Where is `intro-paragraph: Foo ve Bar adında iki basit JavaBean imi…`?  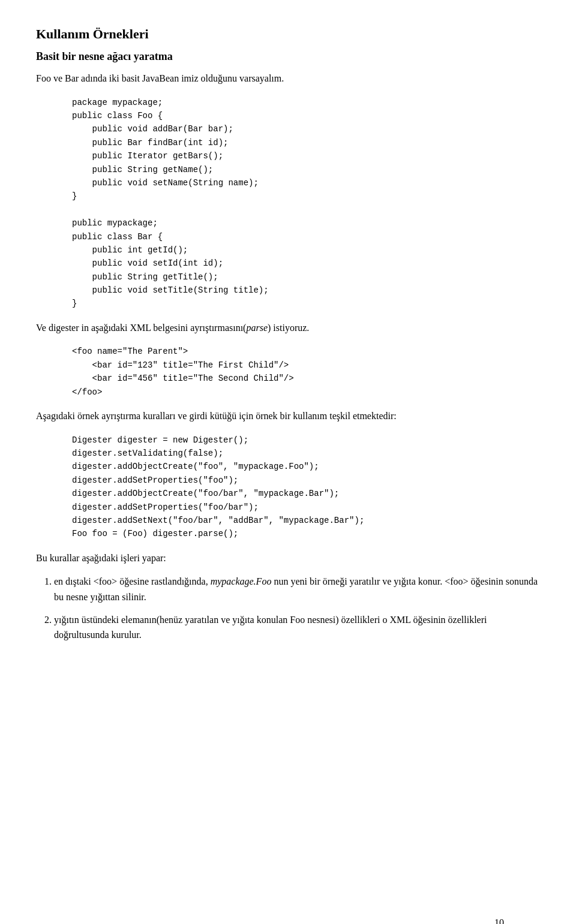
intro-paragraph: Foo ve Bar adında iki basit JavaBean imi… is located at coordinates (288, 79).